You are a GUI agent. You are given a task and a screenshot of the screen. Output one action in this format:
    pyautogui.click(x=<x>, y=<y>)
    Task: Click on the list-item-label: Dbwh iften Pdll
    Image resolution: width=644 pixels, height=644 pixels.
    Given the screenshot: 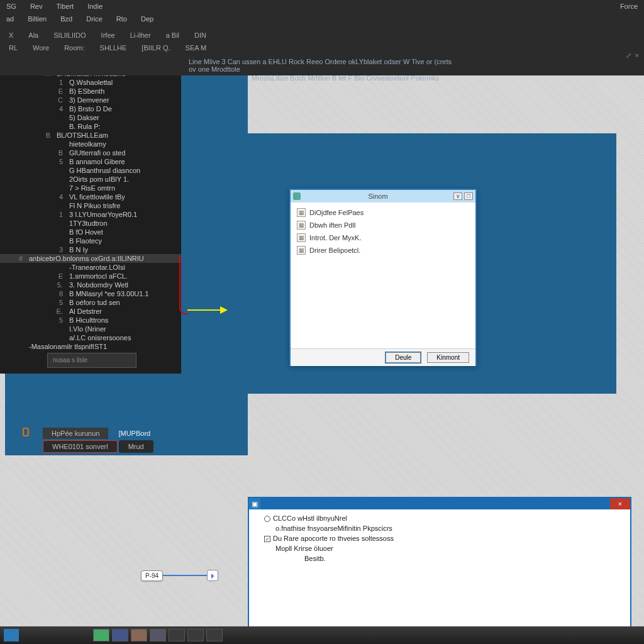 What is the action you would take?
    pyautogui.click(x=332, y=225)
    